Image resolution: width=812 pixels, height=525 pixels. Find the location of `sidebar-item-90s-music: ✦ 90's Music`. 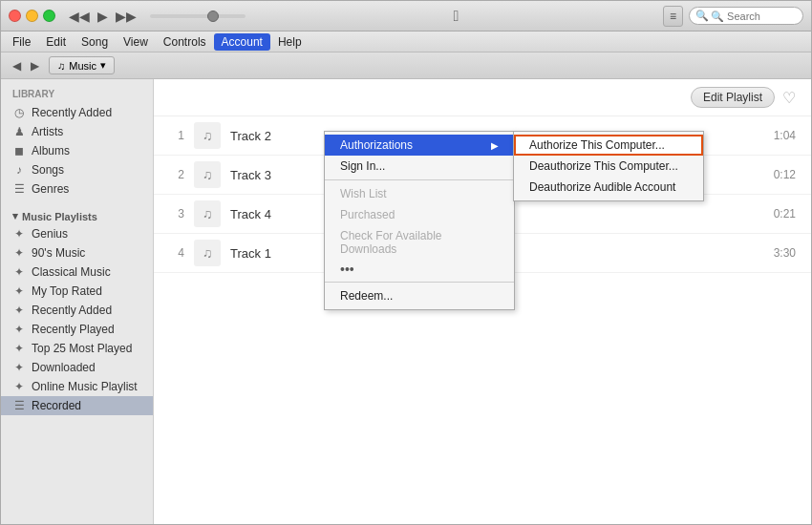

sidebar-item-90s-music: ✦ 90's Music is located at coordinates (76, 253).